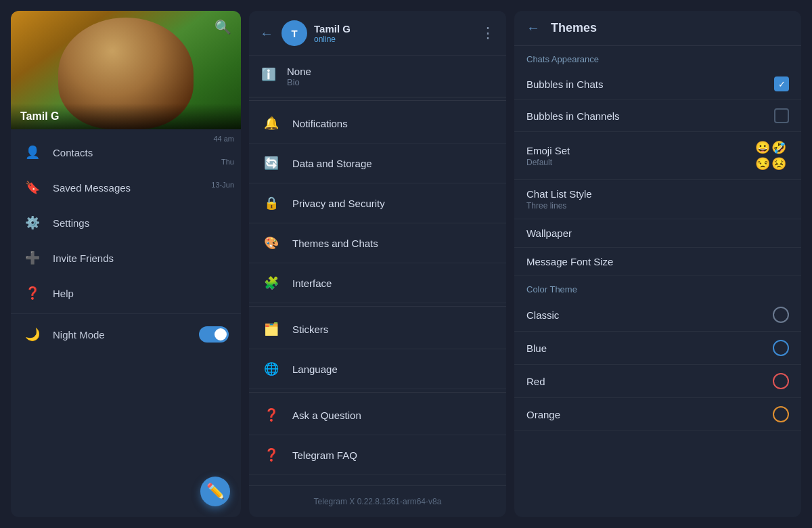 The image size is (812, 528). I want to click on color-red-item: Red, so click(658, 382).